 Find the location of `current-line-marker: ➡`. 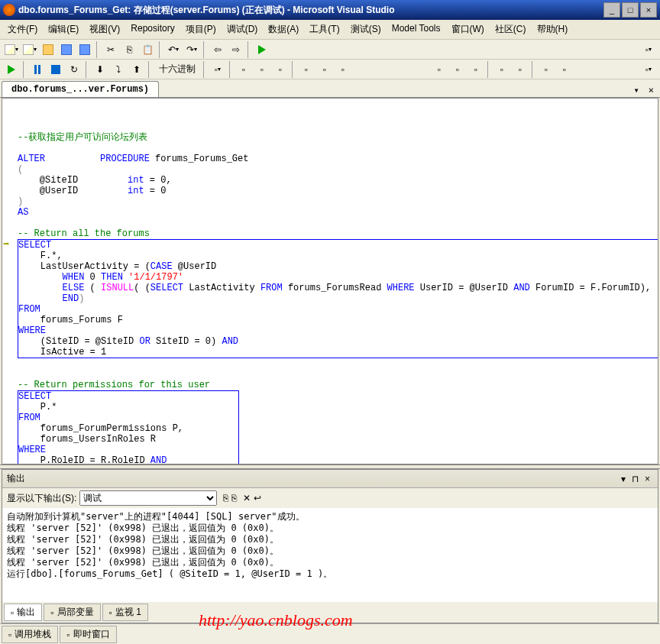

current-line-marker: ➡ is located at coordinates (6, 244).